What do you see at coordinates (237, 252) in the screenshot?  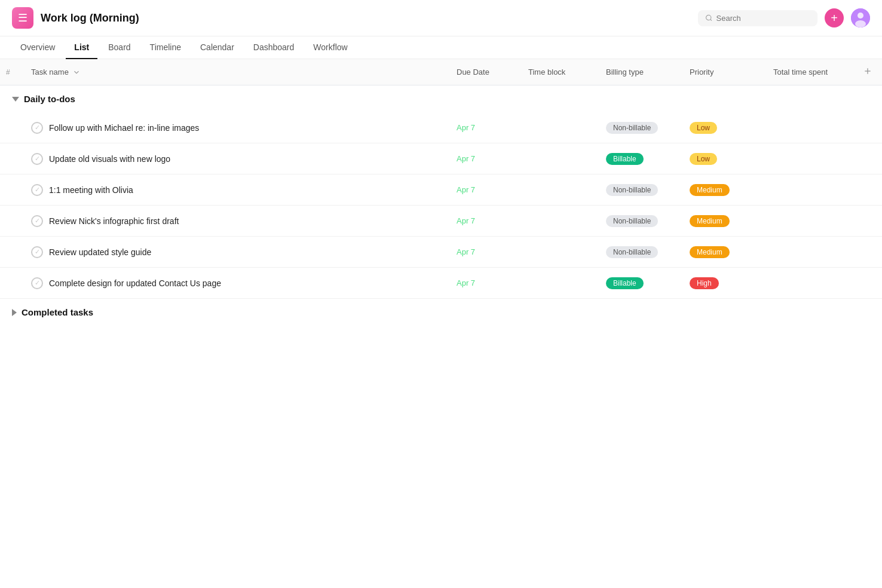 I see `cell-name: ✓ Review updated style guide` at bounding box center [237, 252].